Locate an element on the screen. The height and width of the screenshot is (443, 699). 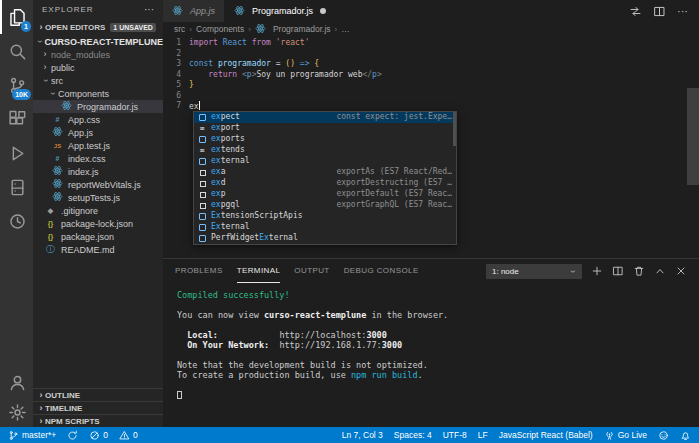
suggestion-item: exports is located at coordinates (325, 140).